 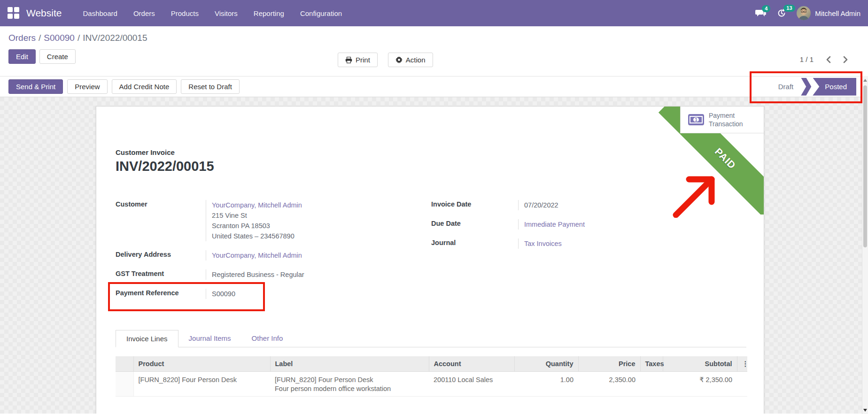 I want to click on field-due-date: Due Date Immediate Payment, so click(x=553, y=224).